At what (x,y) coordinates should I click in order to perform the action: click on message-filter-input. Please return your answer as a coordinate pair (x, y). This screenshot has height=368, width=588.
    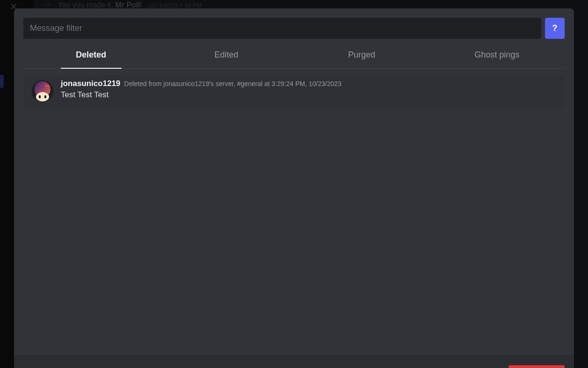
    Looking at the image, I should click on (282, 28).